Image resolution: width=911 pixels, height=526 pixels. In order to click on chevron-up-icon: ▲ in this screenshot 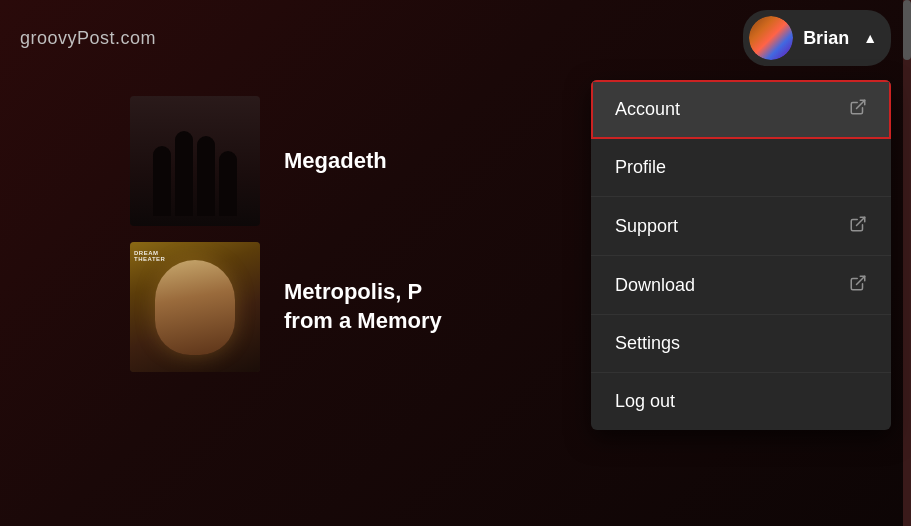, I will do `click(870, 38)`.